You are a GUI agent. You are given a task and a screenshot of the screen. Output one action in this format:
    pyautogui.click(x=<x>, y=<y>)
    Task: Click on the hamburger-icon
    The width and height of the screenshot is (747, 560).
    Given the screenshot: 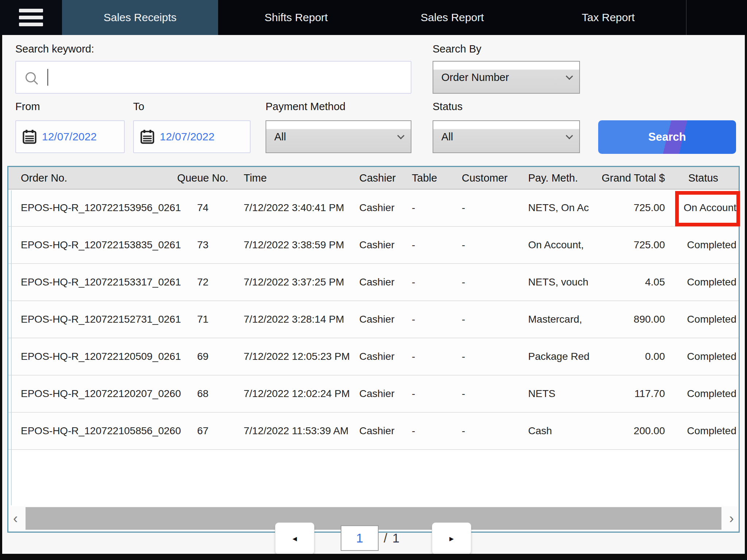 What is the action you would take?
    pyautogui.click(x=31, y=18)
    